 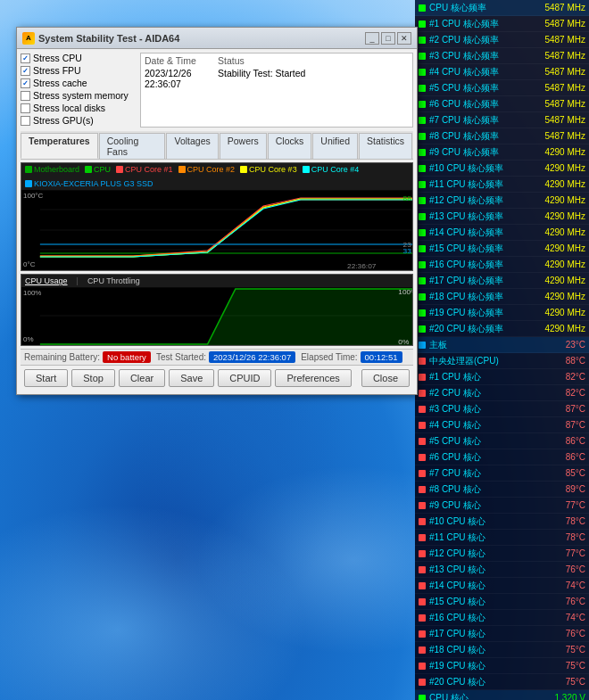 I want to click on rp-row-19: #19 CPU 核心频率4290 MHz, so click(x=502, y=313).